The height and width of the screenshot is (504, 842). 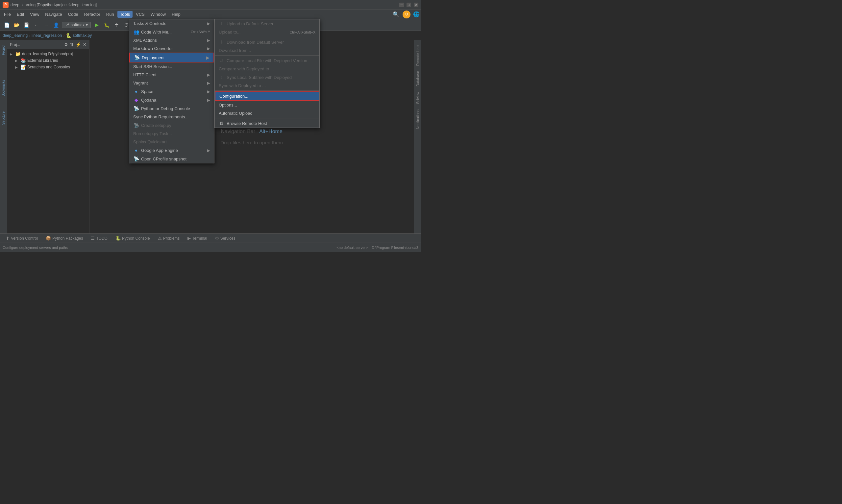 I want to click on breadcrumb-root: deep_learning, so click(x=15, y=35).